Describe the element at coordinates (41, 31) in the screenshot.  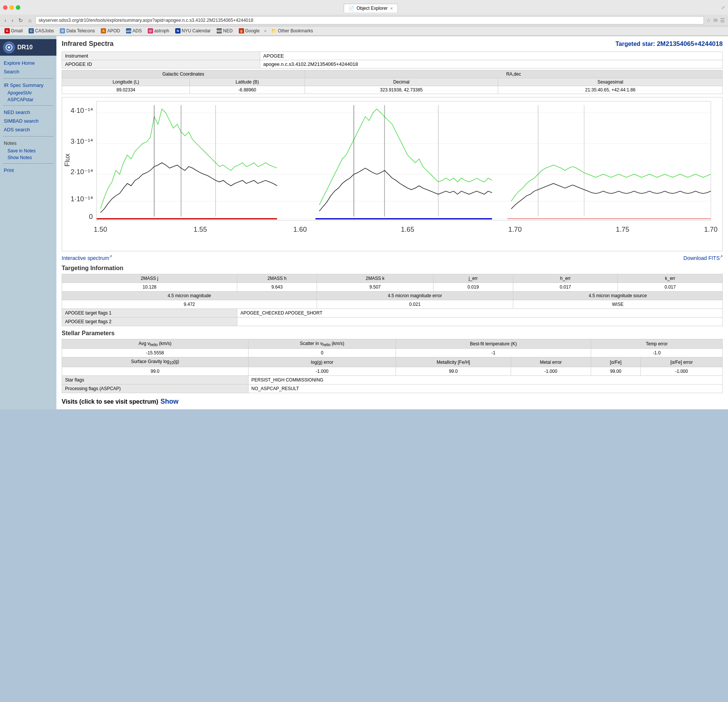
I see `bookmark-casjobs: C CASJobs` at that location.